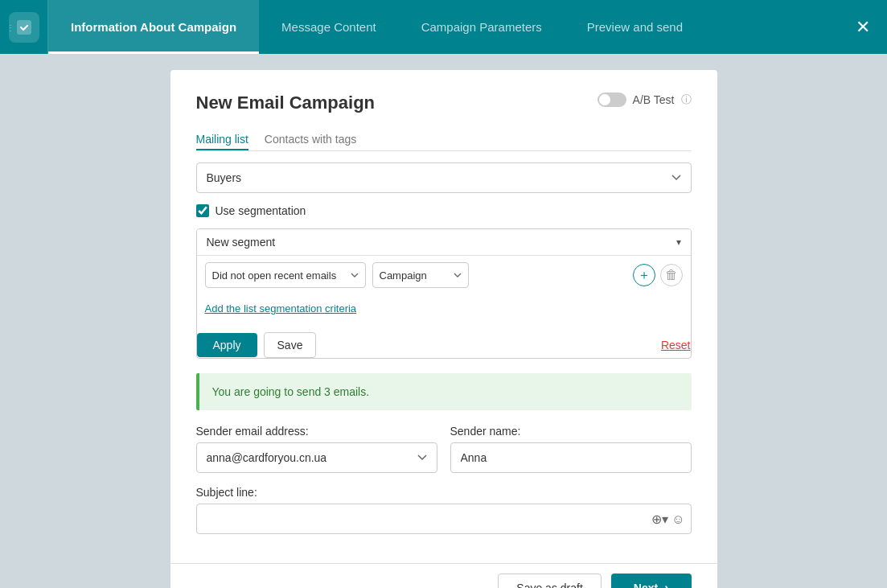 This screenshot has width=887, height=588. I want to click on segment-action-row: Apply Save Reset, so click(444, 342).